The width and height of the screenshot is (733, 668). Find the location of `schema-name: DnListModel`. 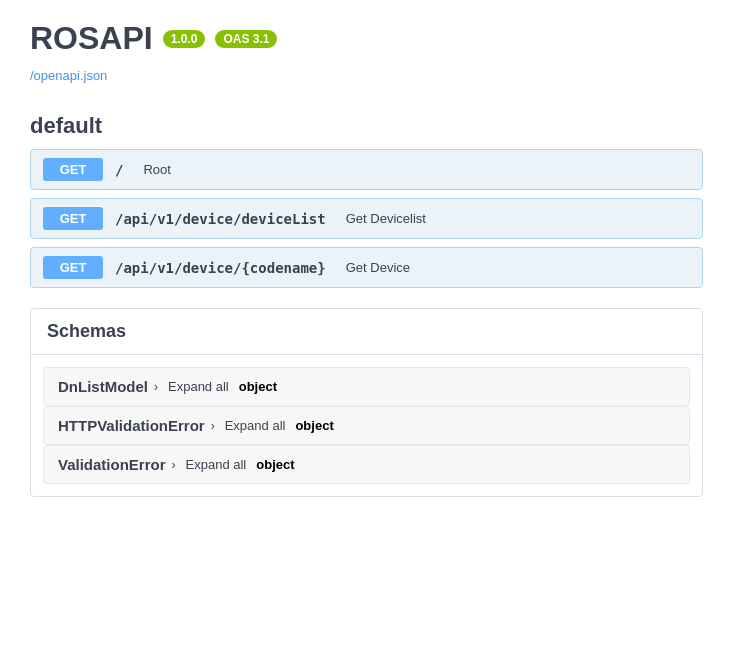

schema-name: DnListModel is located at coordinates (103, 386).